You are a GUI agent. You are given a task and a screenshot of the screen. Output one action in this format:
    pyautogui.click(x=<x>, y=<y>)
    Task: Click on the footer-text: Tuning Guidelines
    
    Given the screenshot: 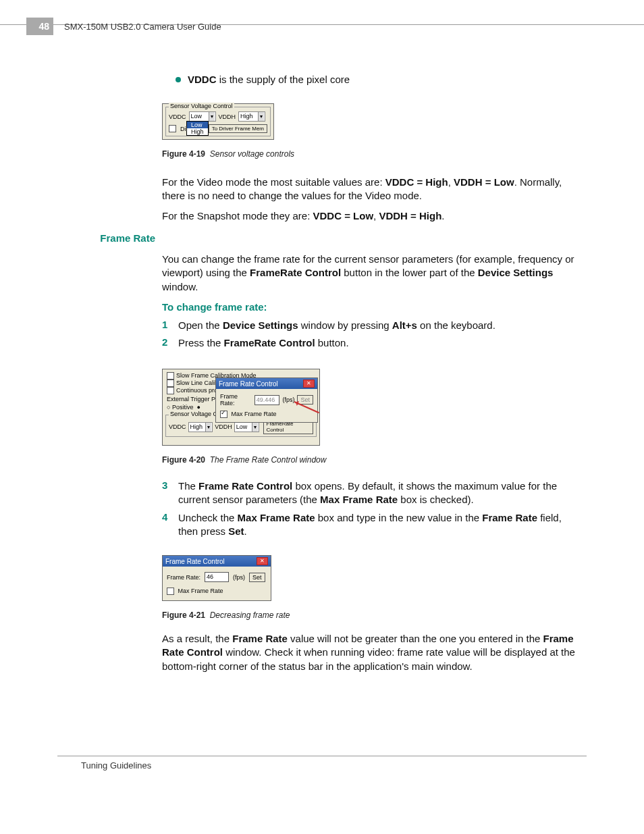 What is the action you would take?
    pyautogui.click(x=116, y=766)
    